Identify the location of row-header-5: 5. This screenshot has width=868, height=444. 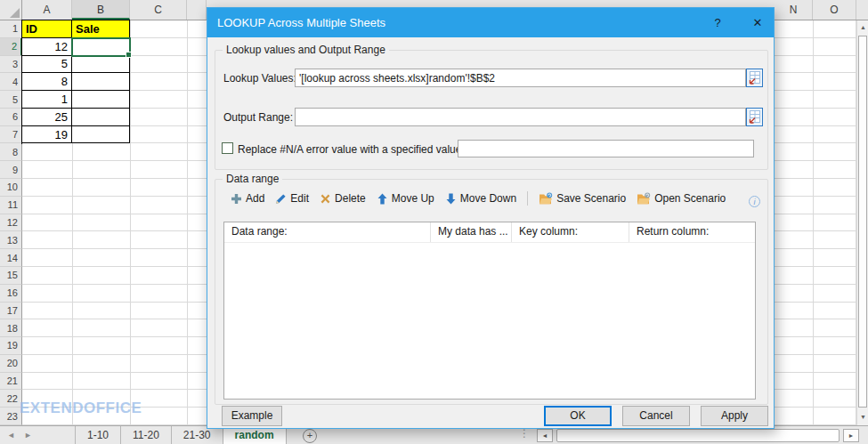
(11, 100).